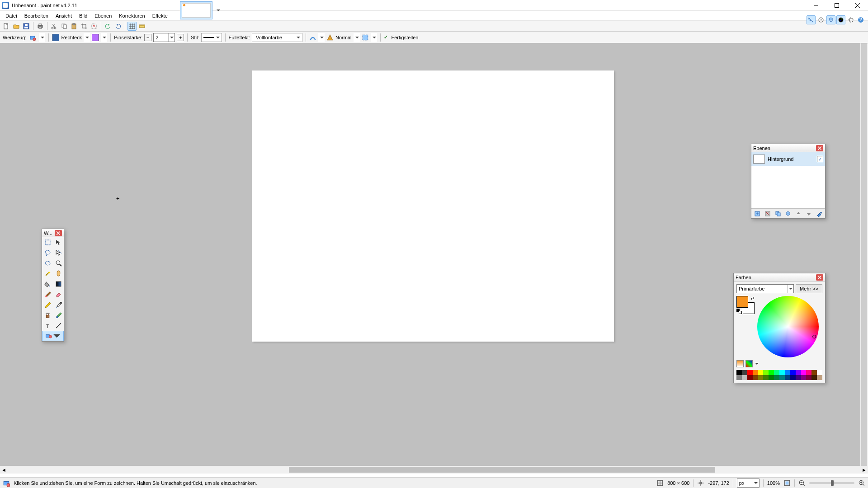 The height and width of the screenshot is (488, 868). Describe the element at coordinates (757, 364) in the screenshot. I see `palette-dropdown` at that location.